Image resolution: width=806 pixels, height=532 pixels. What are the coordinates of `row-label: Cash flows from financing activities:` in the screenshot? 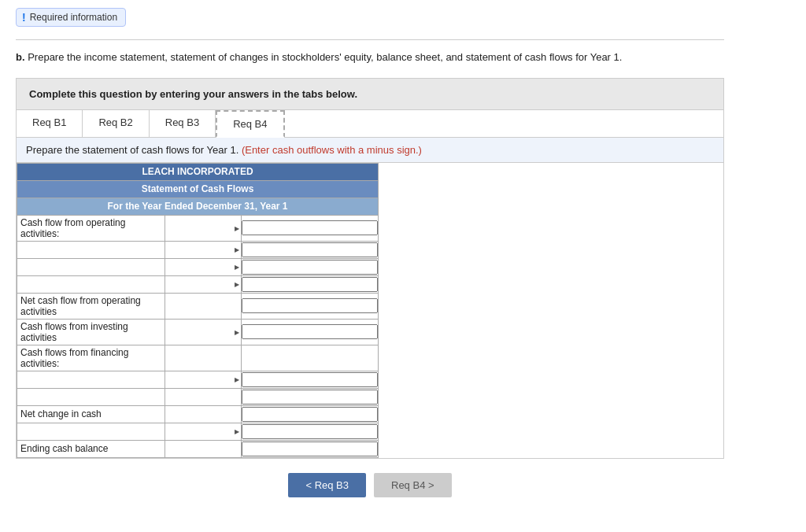 It's located at (91, 357).